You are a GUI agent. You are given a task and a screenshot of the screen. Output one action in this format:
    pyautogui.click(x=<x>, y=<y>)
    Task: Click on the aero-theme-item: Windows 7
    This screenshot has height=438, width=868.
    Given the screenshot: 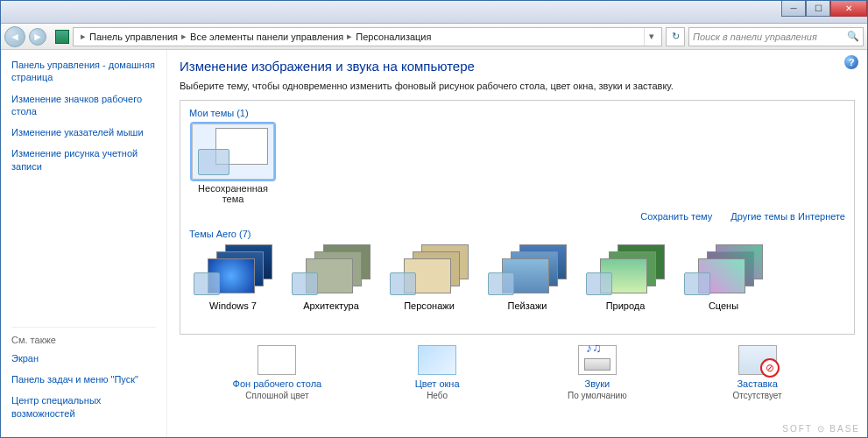 What is the action you would take?
    pyautogui.click(x=233, y=278)
    